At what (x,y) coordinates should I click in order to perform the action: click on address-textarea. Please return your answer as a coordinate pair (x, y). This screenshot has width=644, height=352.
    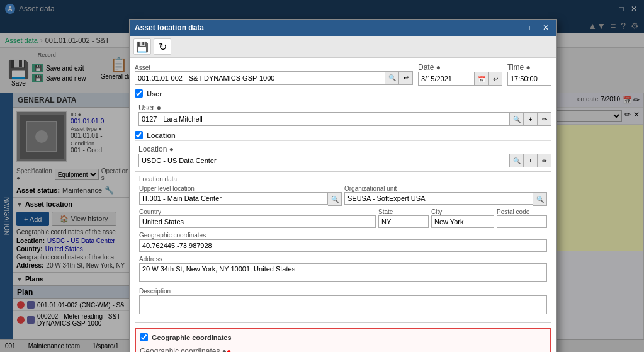
    Looking at the image, I should click on (343, 273).